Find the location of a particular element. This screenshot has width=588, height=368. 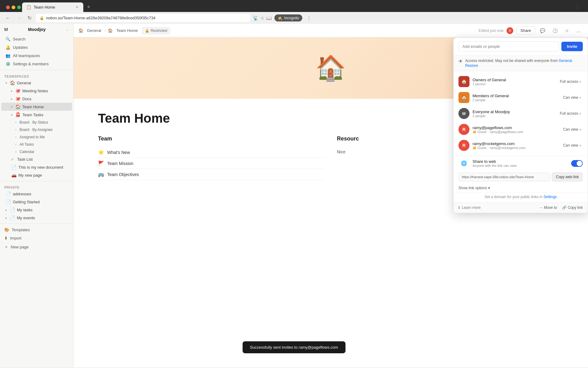

minimize-window-btn is located at coordinates (13, 7).